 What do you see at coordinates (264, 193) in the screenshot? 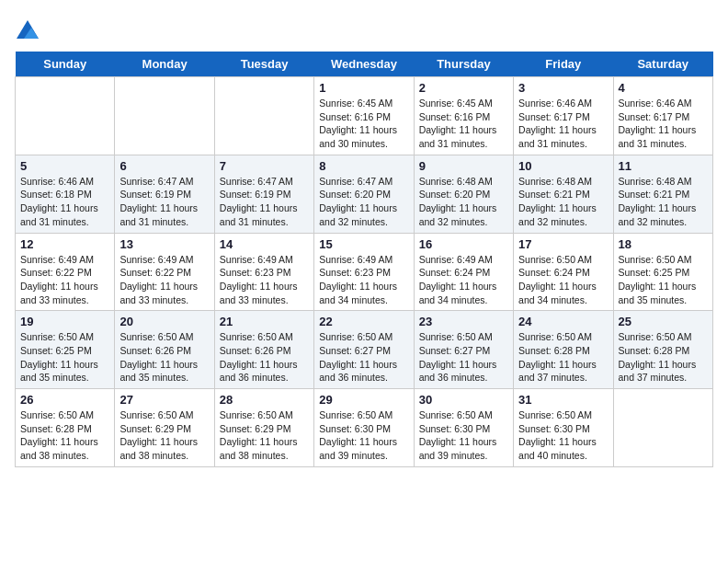
I see `calendar-cell: 7Sunrise: 6:47 AM Sunset: 6:19 PM Daylig…` at bounding box center [264, 193].